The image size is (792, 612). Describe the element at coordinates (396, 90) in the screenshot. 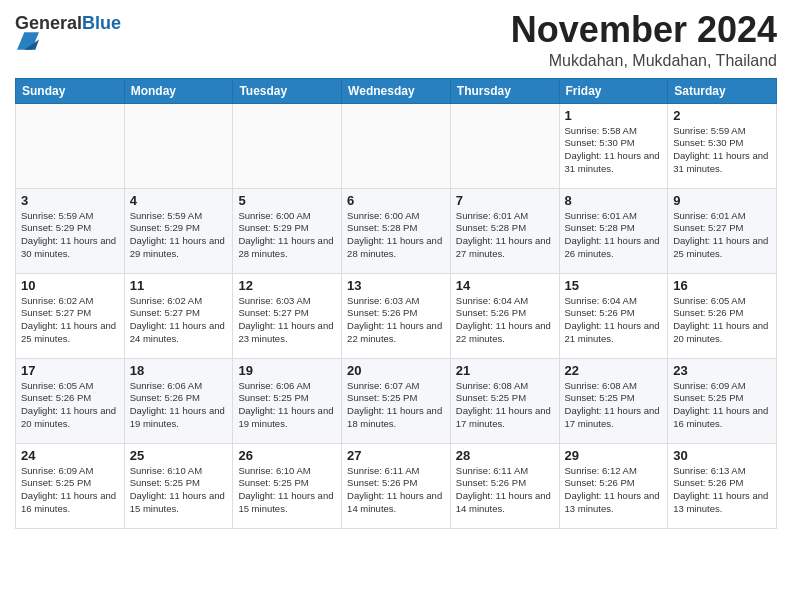

I see `weekday-header-cell: Wednesday` at that location.